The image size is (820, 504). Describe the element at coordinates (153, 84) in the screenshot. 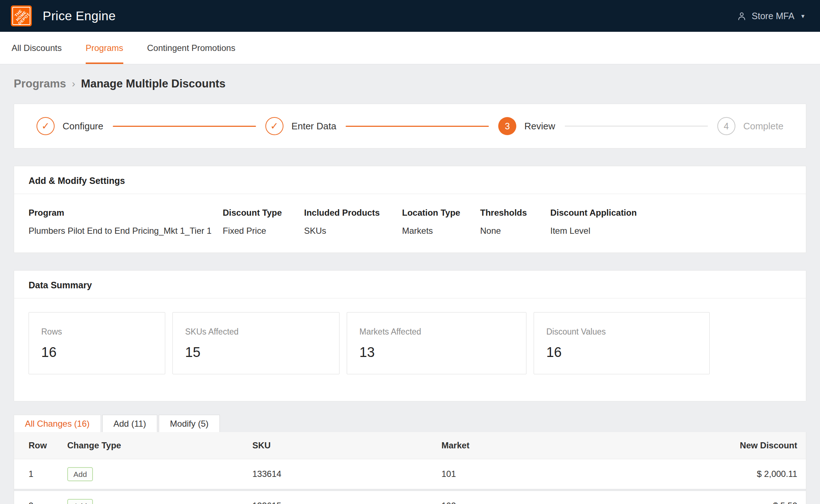

I see `page-title: Manage Multiple Discounts` at that location.